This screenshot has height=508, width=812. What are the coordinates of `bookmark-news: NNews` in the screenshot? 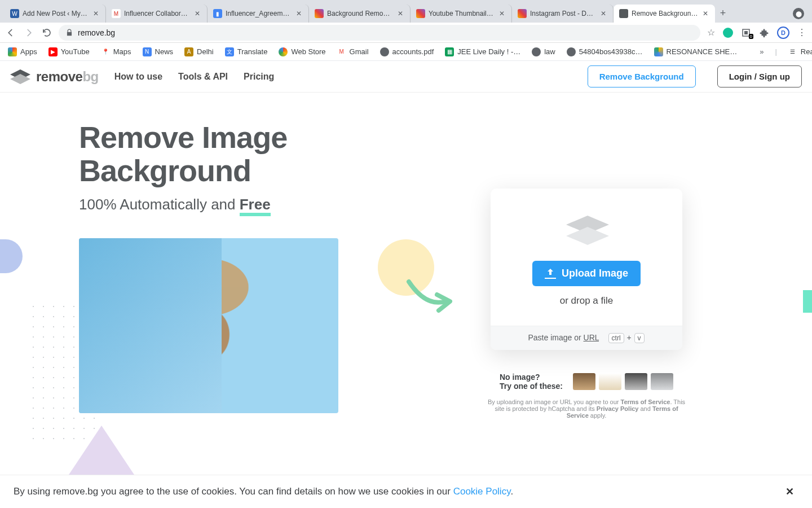 It's located at (158, 52).